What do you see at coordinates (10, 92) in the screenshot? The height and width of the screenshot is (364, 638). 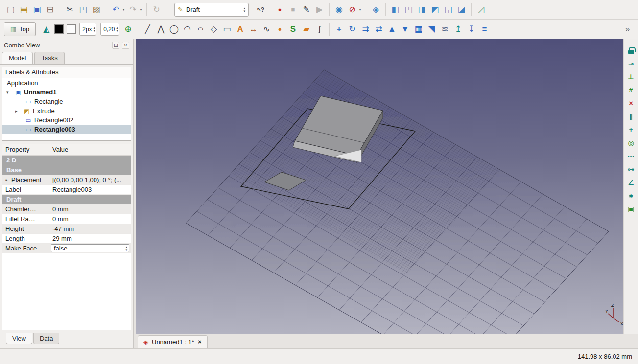 I see `expander-icon: ▾` at bounding box center [10, 92].